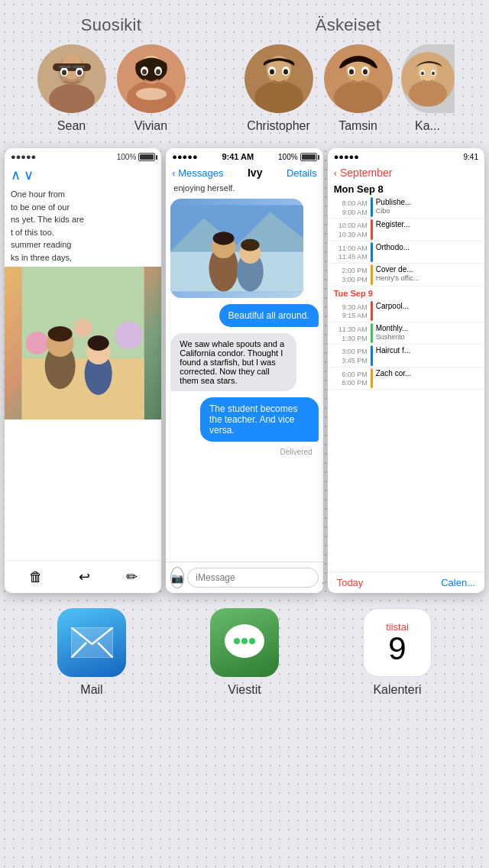  What do you see at coordinates (428, 89) in the screenshot?
I see `avatar-ka: Ka...` at bounding box center [428, 89].